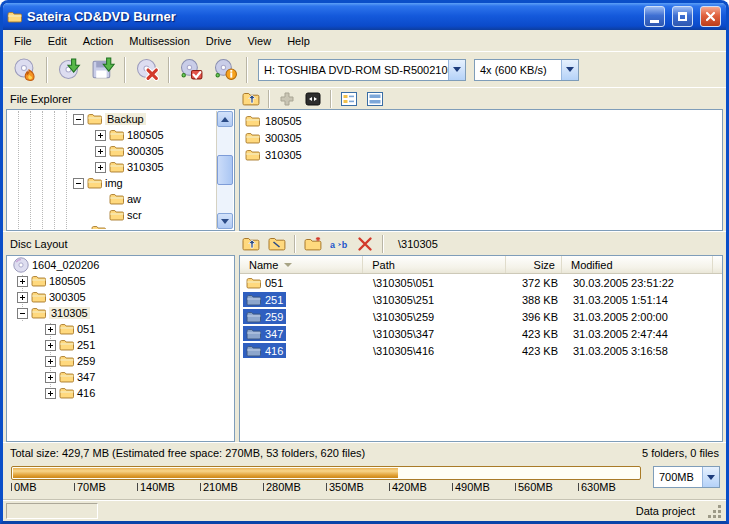 The height and width of the screenshot is (524, 729). Describe the element at coordinates (120, 170) in the screenshot. I see `file-explorer-tree-panel: Backup 180505 300305 310305` at that location.